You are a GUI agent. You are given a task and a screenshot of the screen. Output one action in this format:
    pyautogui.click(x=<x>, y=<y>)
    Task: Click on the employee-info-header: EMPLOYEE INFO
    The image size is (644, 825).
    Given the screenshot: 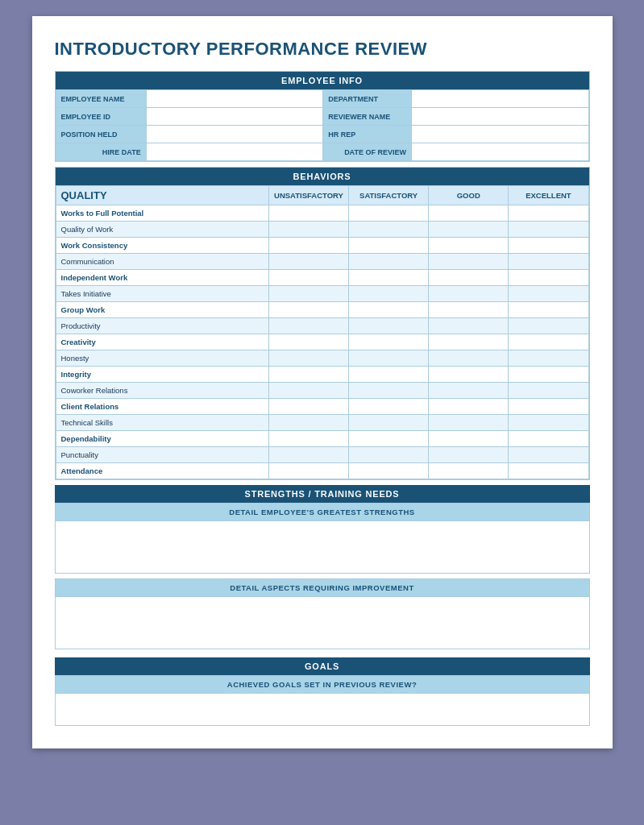 What is the action you would take?
    pyautogui.click(x=322, y=81)
    